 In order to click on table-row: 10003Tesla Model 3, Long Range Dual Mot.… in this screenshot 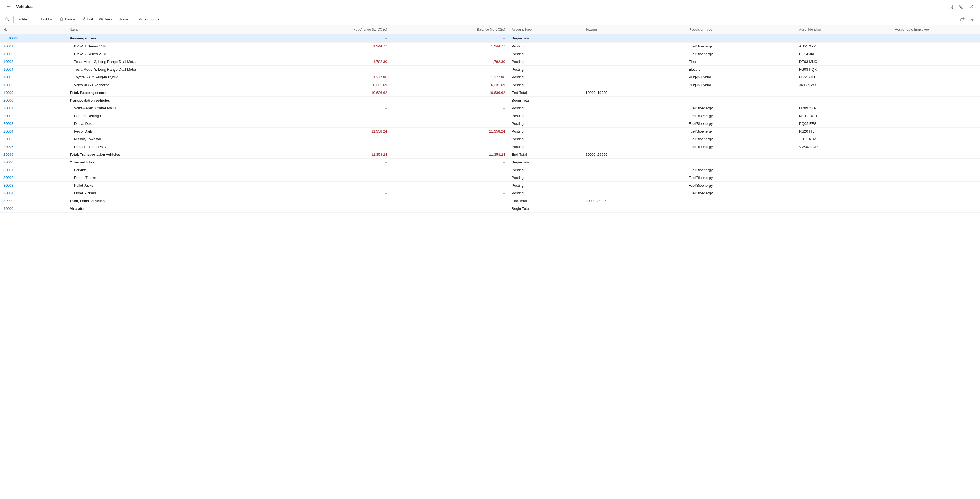, I will do `click(490, 62)`.